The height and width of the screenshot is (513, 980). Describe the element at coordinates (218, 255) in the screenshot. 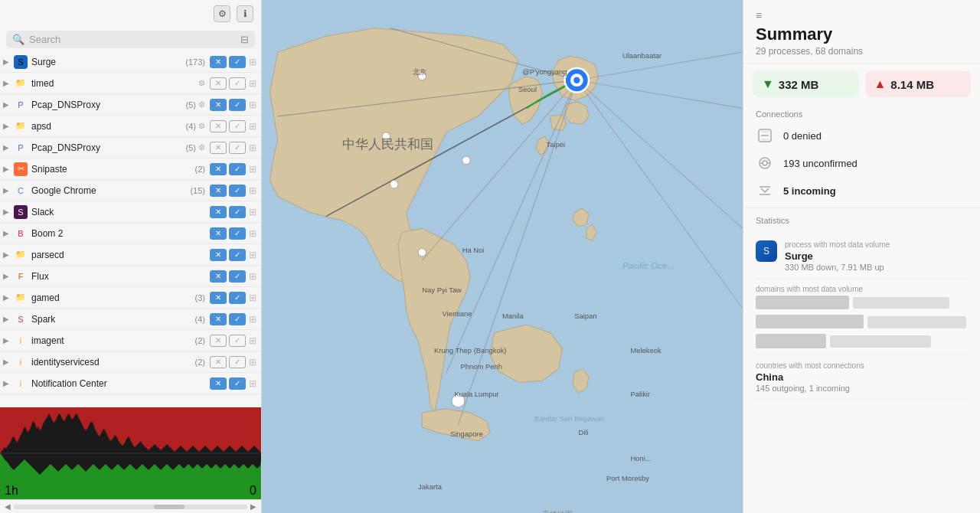

I see `toggle-x-parsecd: ✕` at that location.